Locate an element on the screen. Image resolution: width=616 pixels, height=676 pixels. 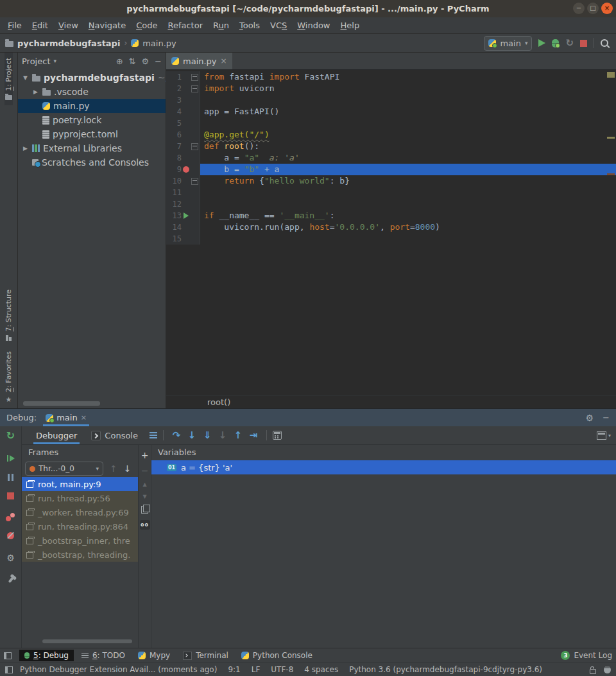
collapse-all-icon: ⇅ is located at coordinates (132, 62).